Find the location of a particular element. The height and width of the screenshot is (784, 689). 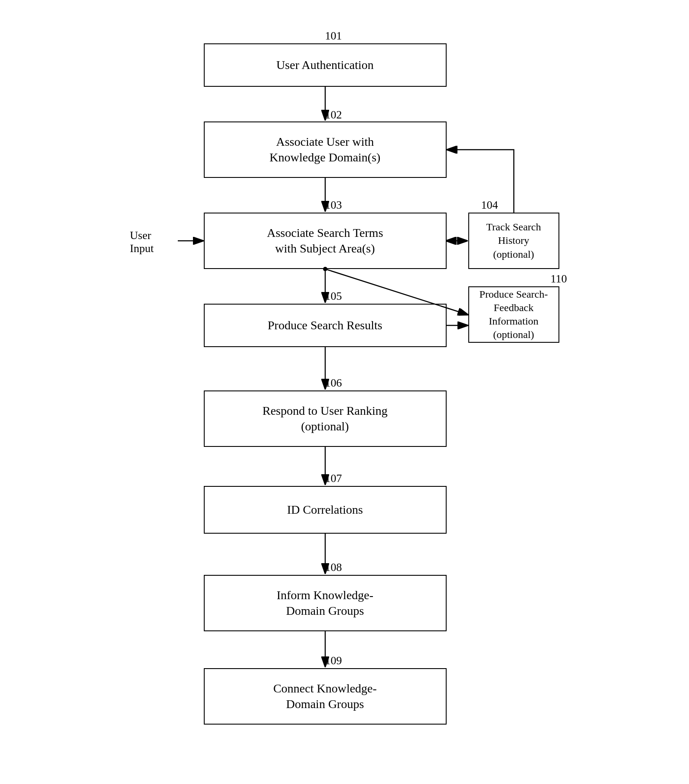

box-respond-user-ranking: Respond to User Ranking(optional) is located at coordinates (325, 419).